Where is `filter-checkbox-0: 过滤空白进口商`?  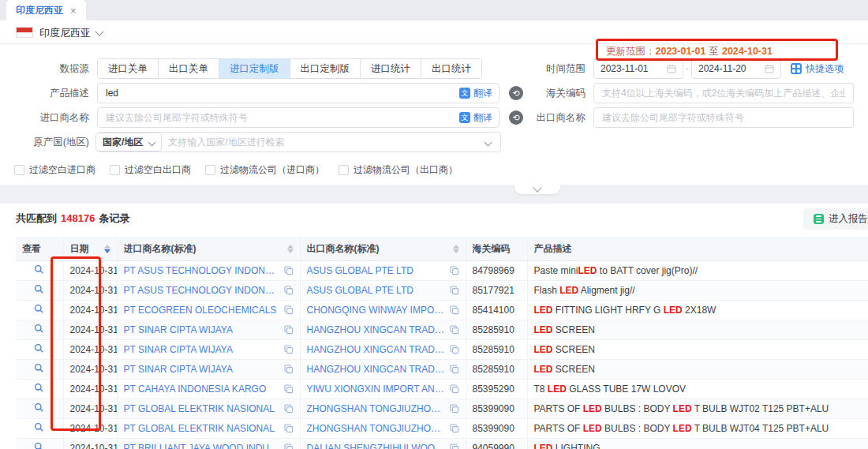
filter-checkbox-0: 过滤空白进口商 is located at coordinates (55, 170).